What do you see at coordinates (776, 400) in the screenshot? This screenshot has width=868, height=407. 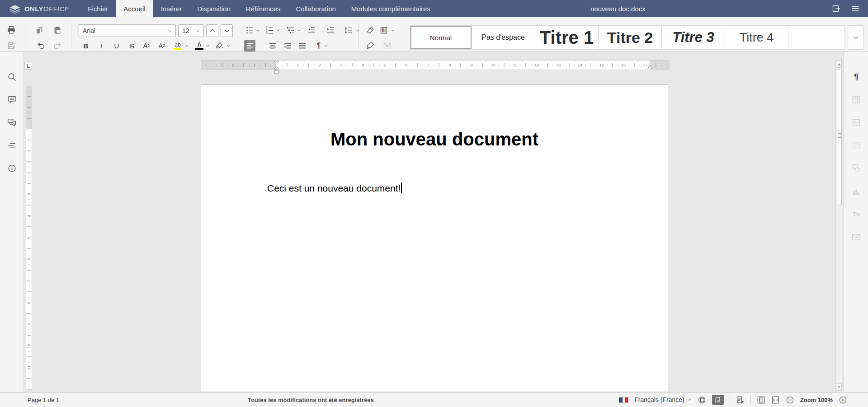 I see `fit-width-button` at bounding box center [776, 400].